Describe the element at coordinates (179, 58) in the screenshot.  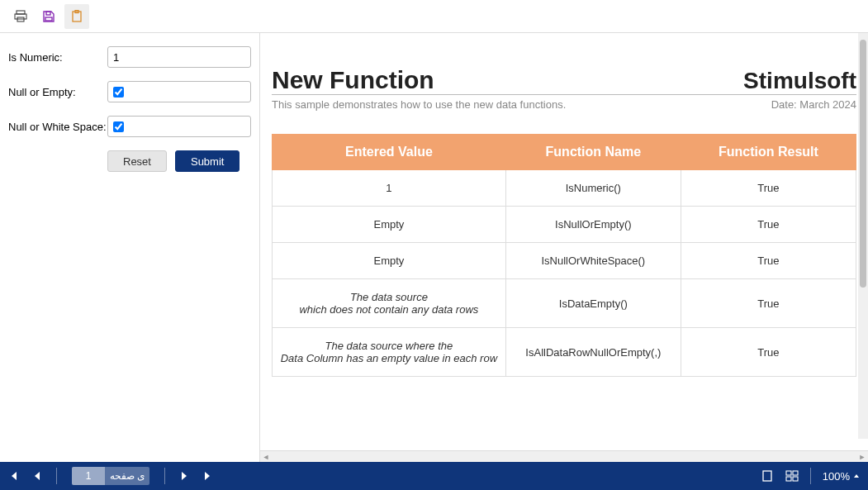
I see `is-numeric-input` at that location.